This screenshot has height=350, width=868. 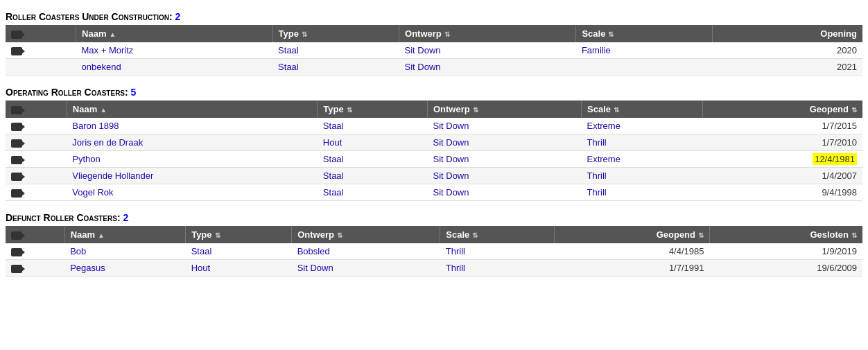 What do you see at coordinates (87, 268) in the screenshot?
I see `link-naam-2-1: Pegasus` at bounding box center [87, 268].